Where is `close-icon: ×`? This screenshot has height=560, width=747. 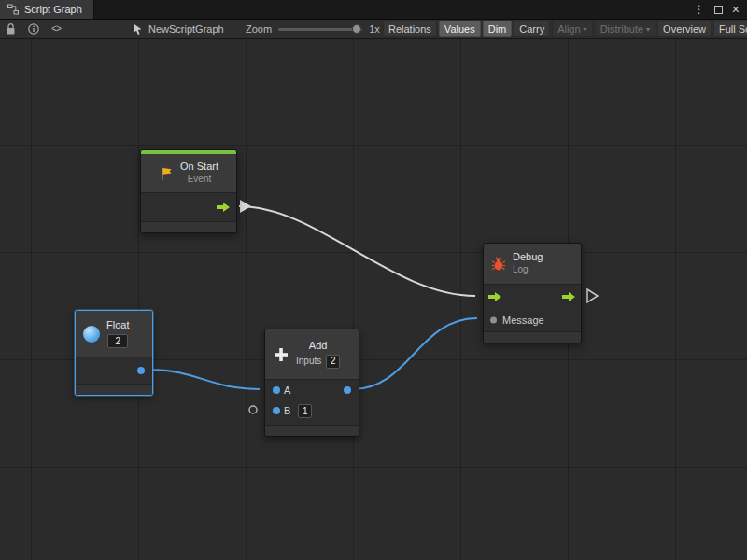
close-icon: × is located at coordinates (736, 9).